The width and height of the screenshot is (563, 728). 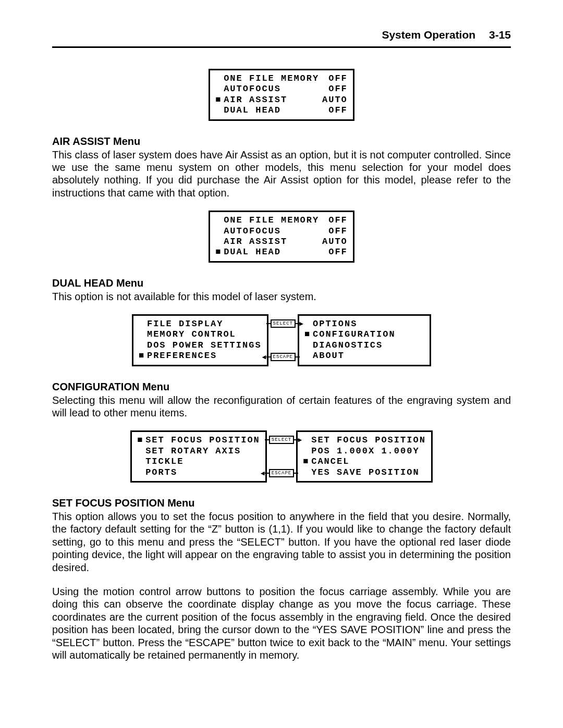 What do you see at coordinates (282, 503) in the screenshot?
I see `heading-set-focus: SET FOCUS POSITION Menu` at bounding box center [282, 503].